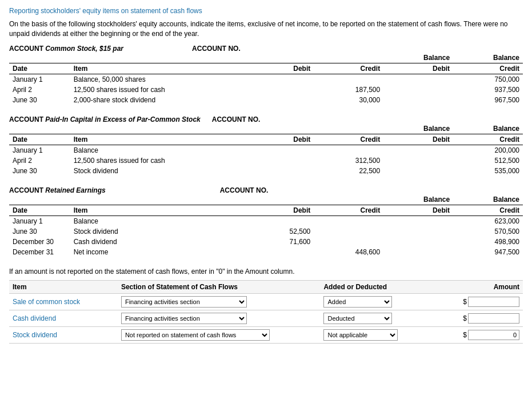  Describe the element at coordinates (245, 190) in the screenshot. I see `account-no-label-3: ACCOUNT NO.` at that location.